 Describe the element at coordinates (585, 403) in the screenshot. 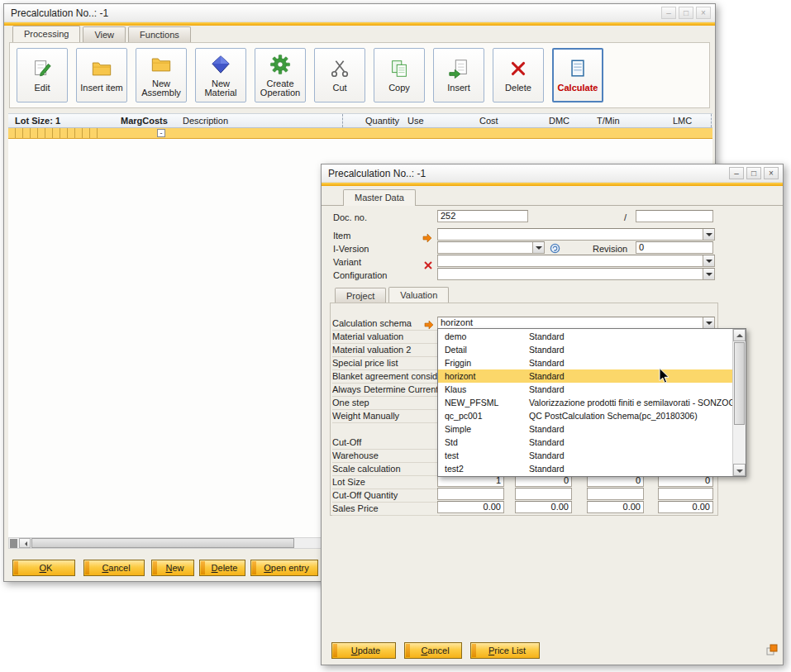

I see `dropdown-item: NEW_PFSMLValorizzazione prodotti finiti …` at that location.